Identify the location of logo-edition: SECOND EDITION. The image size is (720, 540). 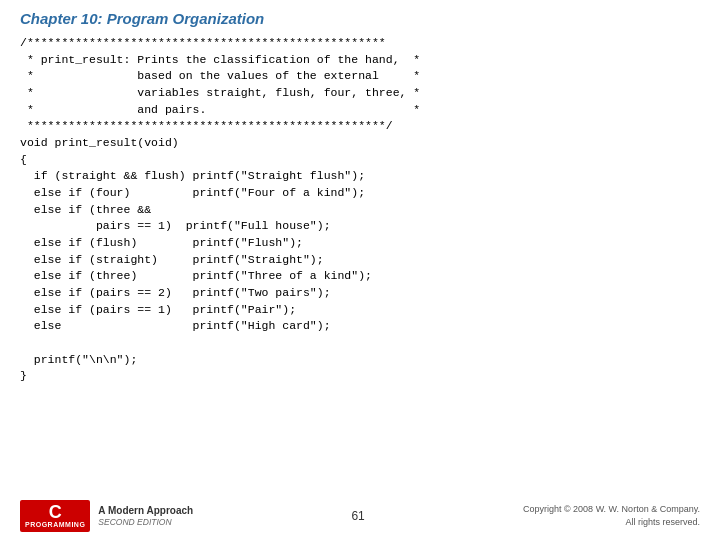
(146, 522).